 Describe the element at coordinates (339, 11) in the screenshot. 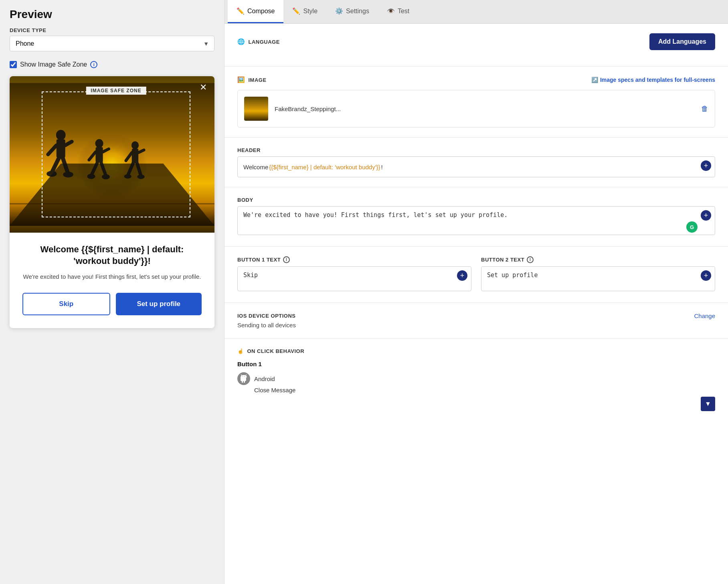

I see `settings-icon: ⚙️` at that location.